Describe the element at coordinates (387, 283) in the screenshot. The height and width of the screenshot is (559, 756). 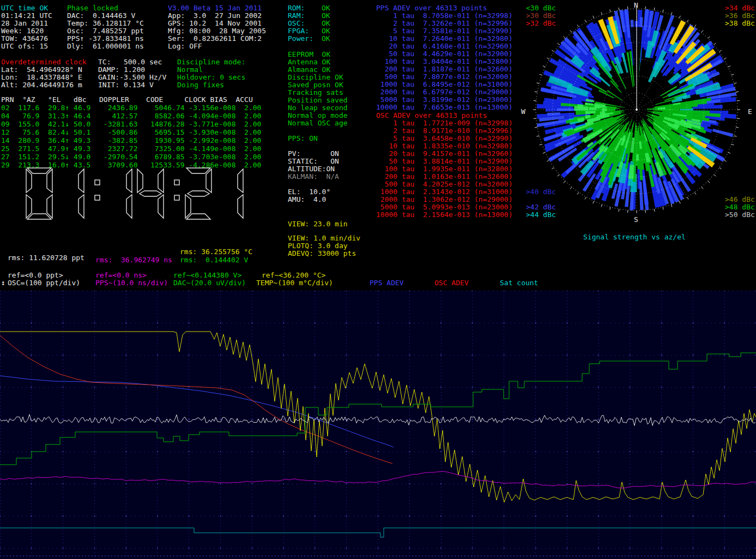
I see `legend-pps-adev: PPS ADEV` at that location.